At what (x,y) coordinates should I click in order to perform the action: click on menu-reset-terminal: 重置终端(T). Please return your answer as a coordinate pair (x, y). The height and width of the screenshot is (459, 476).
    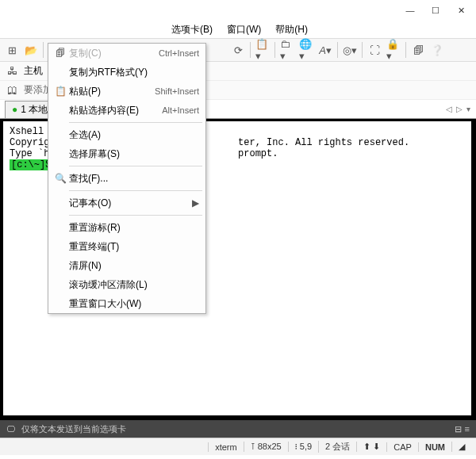
    Looking at the image, I should click on (127, 247).